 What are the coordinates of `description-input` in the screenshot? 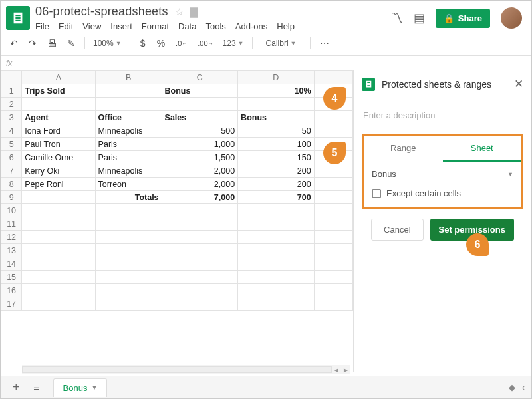 It's located at (443, 116).